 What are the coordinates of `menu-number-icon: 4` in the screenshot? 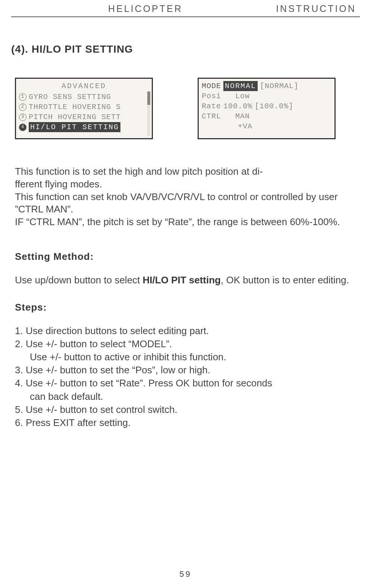 It's located at (23, 127).